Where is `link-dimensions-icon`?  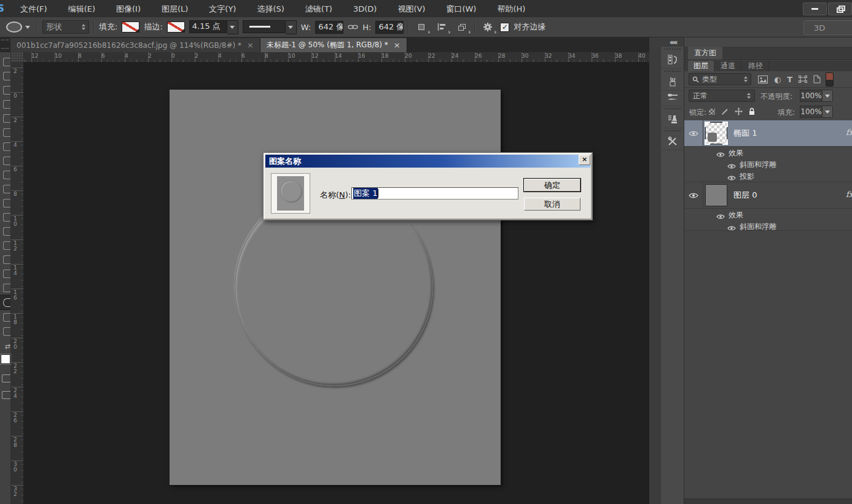
link-dimensions-icon is located at coordinates (353, 27).